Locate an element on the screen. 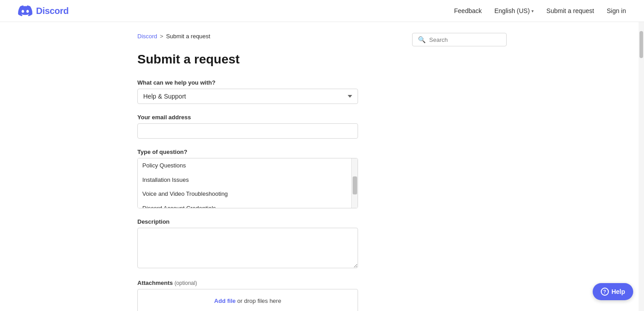 The height and width of the screenshot is (311, 644). help-button: ? Help is located at coordinates (613, 292).